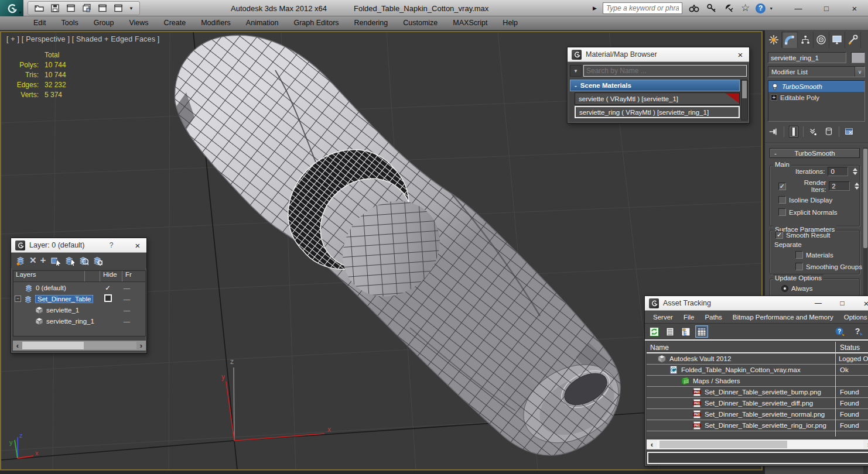  Describe the element at coordinates (49, 276) in the screenshot. I see `column-layers: Layers` at that location.